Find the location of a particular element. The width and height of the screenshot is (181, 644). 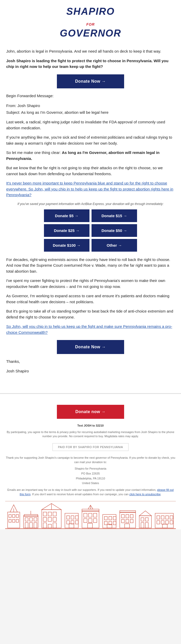

link-paragraph-2: So John, will you chip in to help us kee… is located at coordinates (90, 330).